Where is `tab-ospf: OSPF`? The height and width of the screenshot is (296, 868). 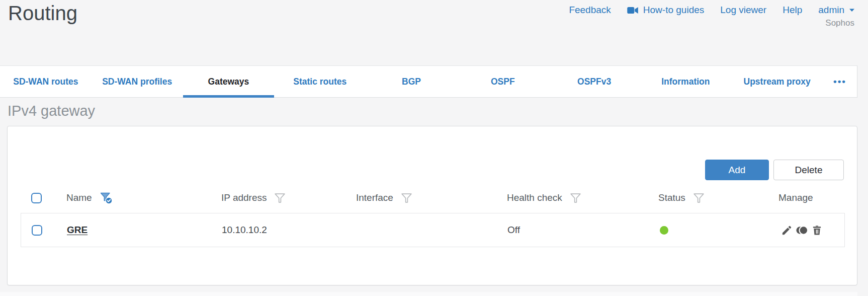 tab-ospf: OSPF is located at coordinates (503, 82).